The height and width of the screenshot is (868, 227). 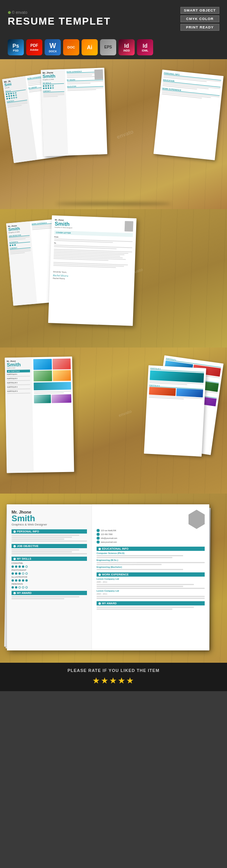 I want to click on badge-smart-object: SMART OBJECT, so click(x=200, y=10).